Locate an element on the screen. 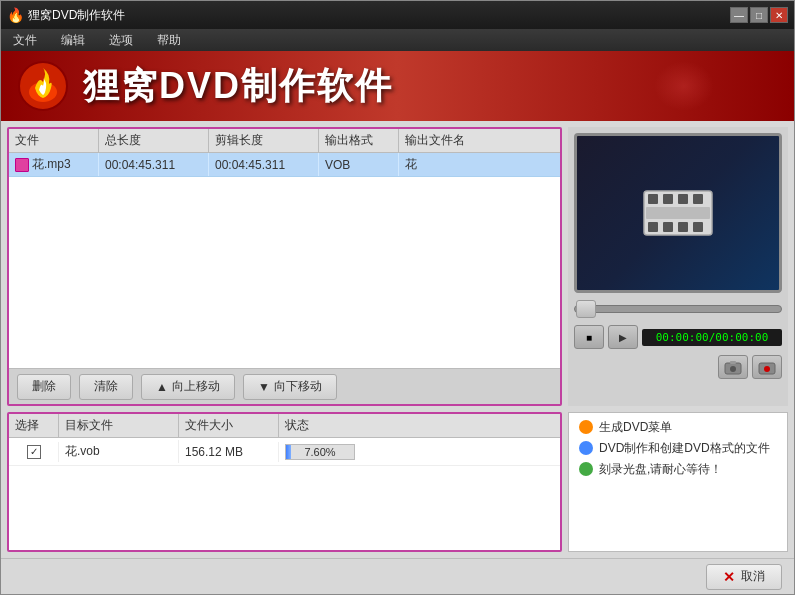 Image resolution: width=795 pixels, height=595 pixels. info-item-2: DVD制作和创建DVD格式的文件 is located at coordinates (678, 448).